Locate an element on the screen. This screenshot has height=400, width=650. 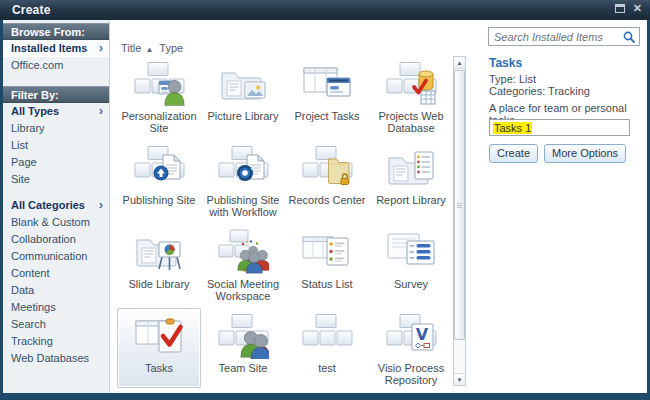
search-input: Search Installed Items is located at coordinates (564, 36).